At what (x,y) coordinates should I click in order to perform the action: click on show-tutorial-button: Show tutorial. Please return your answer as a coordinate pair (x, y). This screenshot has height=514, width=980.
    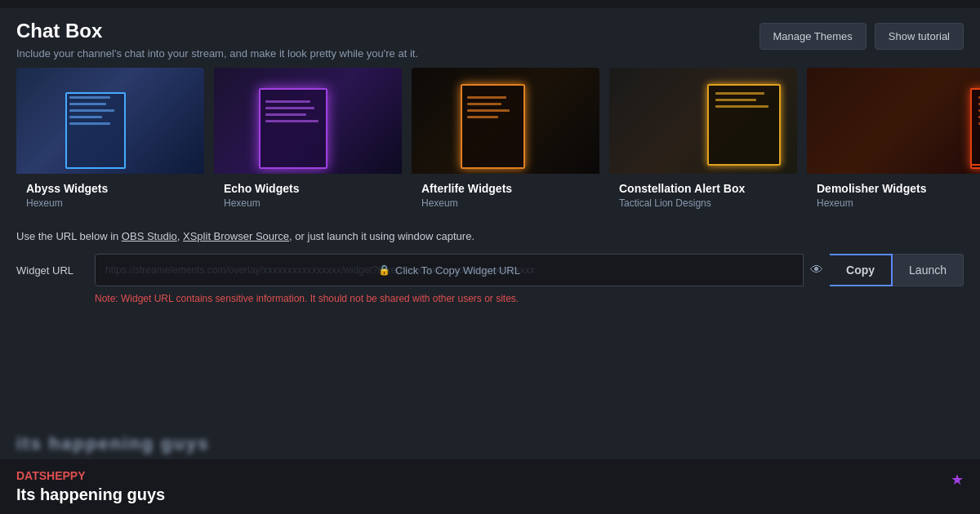
    Looking at the image, I should click on (920, 36).